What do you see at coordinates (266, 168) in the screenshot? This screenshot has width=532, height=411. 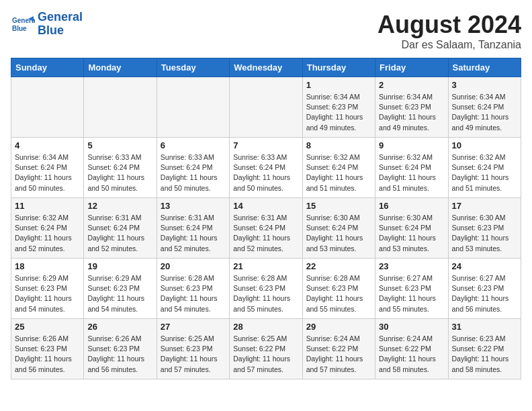 I see `day-cell: 7Sunrise: 6:33 AM Sunset: 6:24 PM Daylig…` at bounding box center [266, 168].